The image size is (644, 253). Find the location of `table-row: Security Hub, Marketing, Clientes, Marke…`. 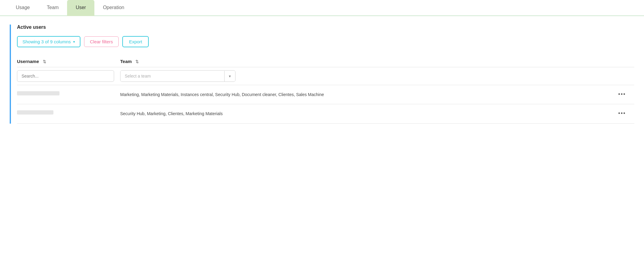

table-row: Security Hub, Marketing, Clientes, Marke… is located at coordinates (326, 114).